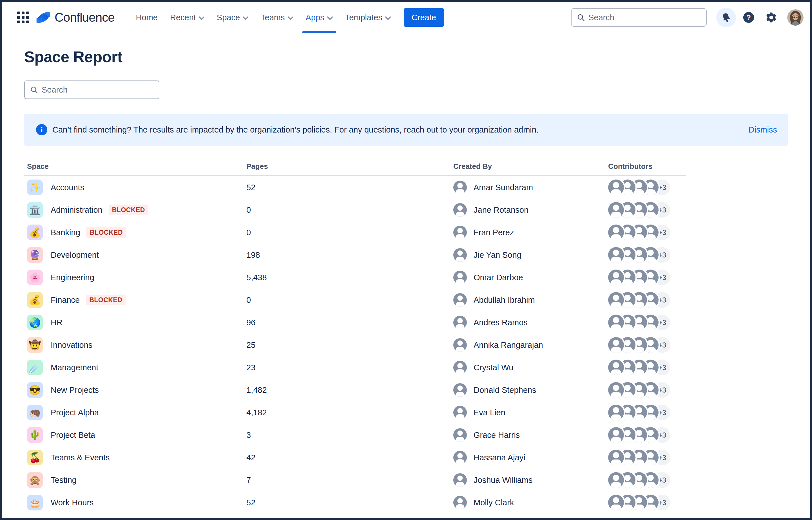 The width and height of the screenshot is (812, 520). What do you see at coordinates (350, 458) in the screenshot?
I see `pages-value: 42` at bounding box center [350, 458].